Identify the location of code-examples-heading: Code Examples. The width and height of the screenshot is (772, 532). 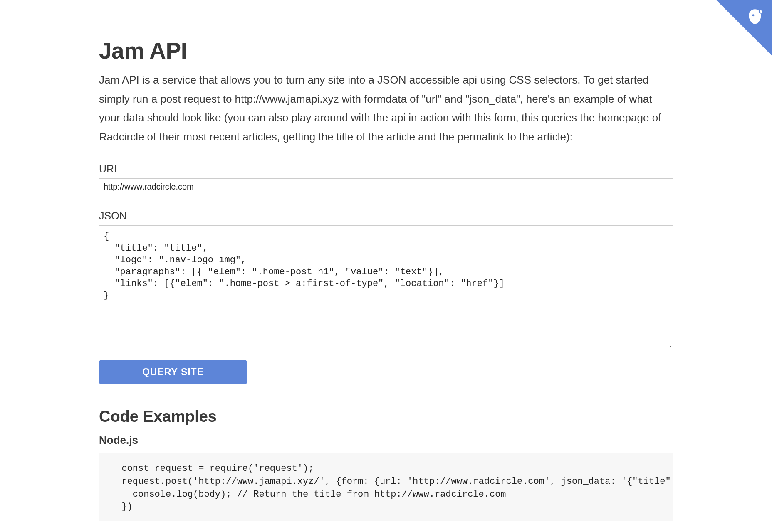
(386, 416).